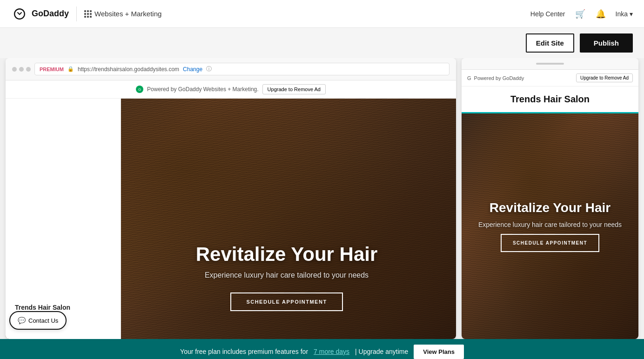 This screenshot has width=644, height=359. What do you see at coordinates (21, 69) in the screenshot?
I see `browser-dots` at bounding box center [21, 69].